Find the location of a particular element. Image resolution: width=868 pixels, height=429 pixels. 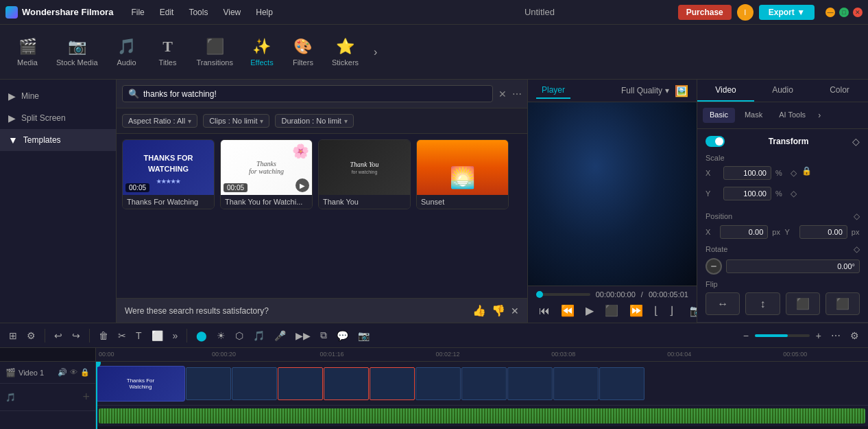

mark-out-button: ⌋ is located at coordinates (671, 310).